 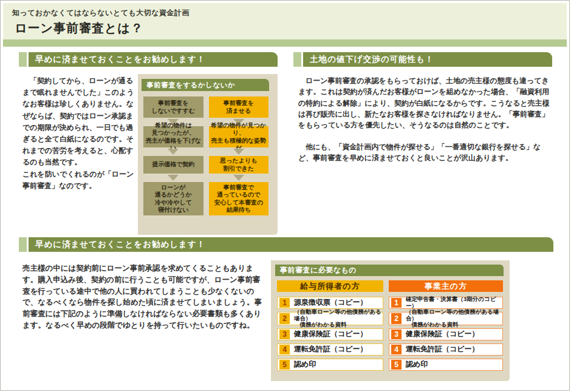 What do you see at coordinates (446, 303) in the screenshot?
I see `checklist-item: 1 確定申告書・決算書（3期分のコピー）` at bounding box center [446, 303].